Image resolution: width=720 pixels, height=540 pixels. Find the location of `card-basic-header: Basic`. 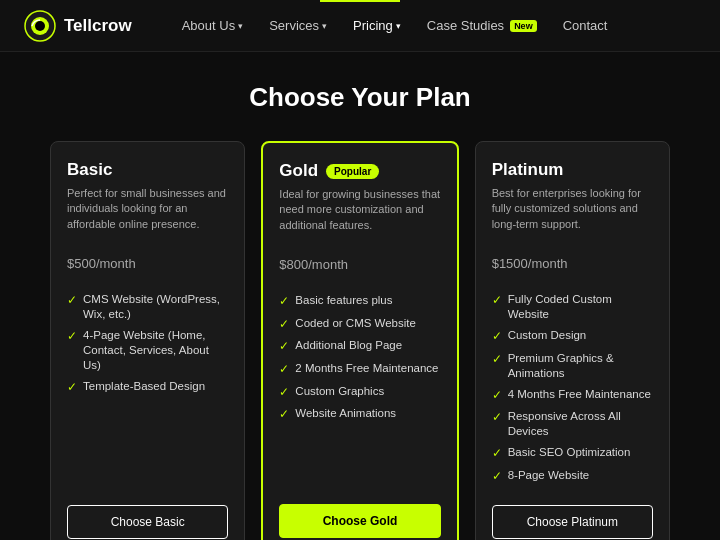

card-basic-header: Basic is located at coordinates (148, 170).